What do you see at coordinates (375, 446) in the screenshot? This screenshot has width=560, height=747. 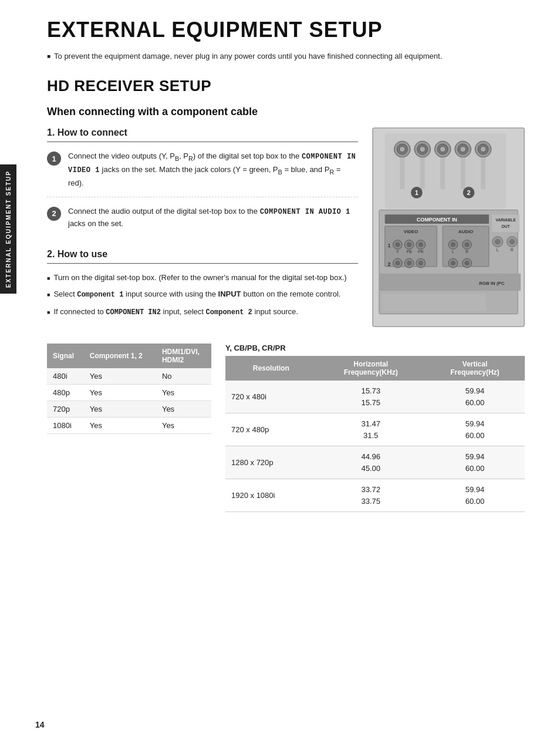 I see `freq-table-body: 720 x 480i 15.7315.75 59.9460.00 720 x 4…` at bounding box center [375, 446].